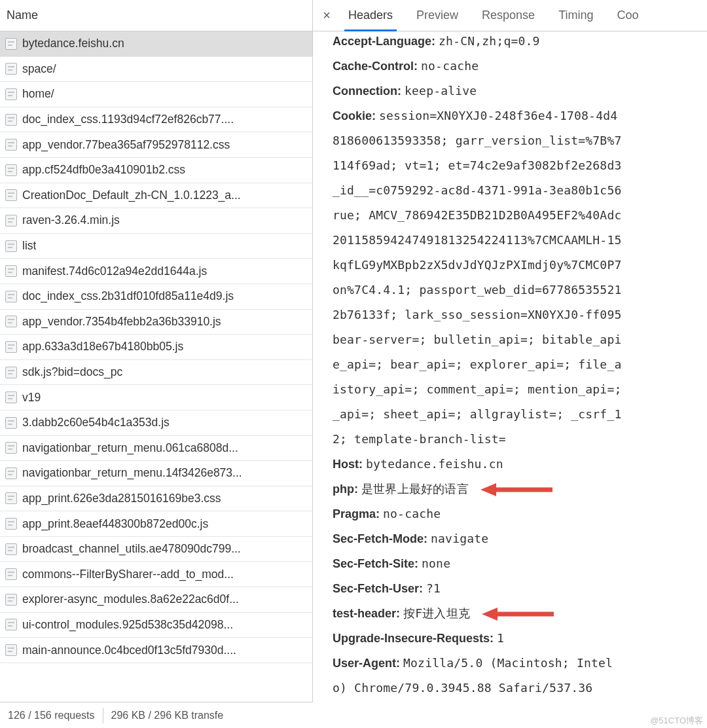 The height and width of the screenshot is (728, 707). Describe the element at coordinates (156, 474) in the screenshot. I see `request-row: navigationbar_return_menu.14f3426e873...` at that location.